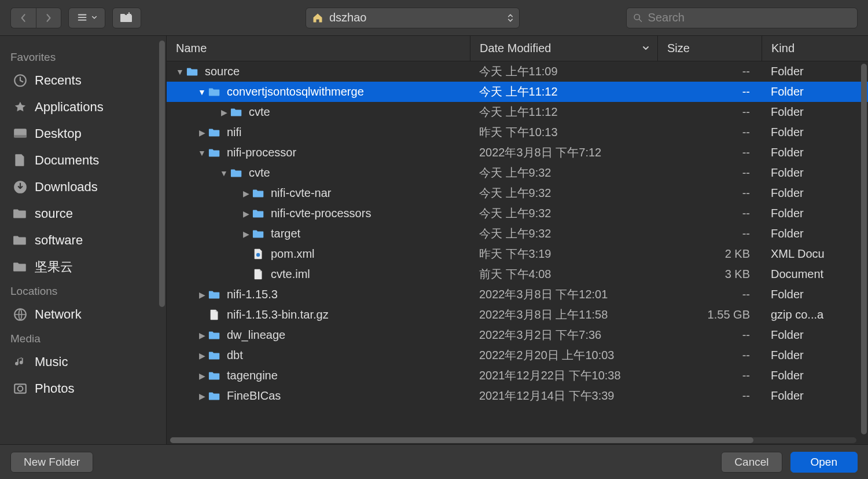  What do you see at coordinates (318, 49) in the screenshot?
I see `column-header-name: Name` at bounding box center [318, 49].